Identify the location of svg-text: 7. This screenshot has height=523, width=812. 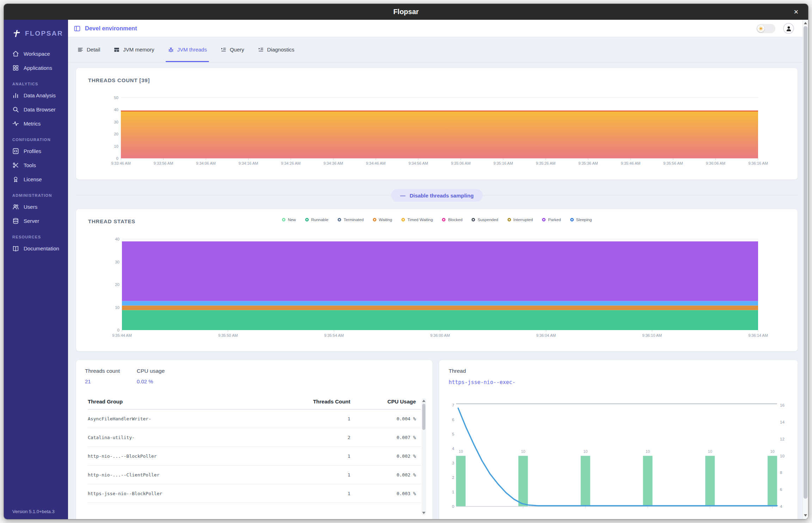
(453, 405).